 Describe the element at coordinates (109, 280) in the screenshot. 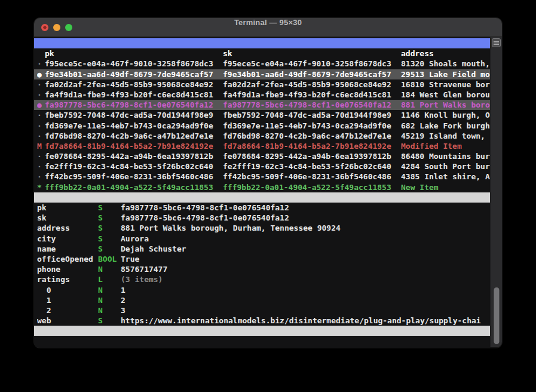

I see `attribute-type: L` at that location.